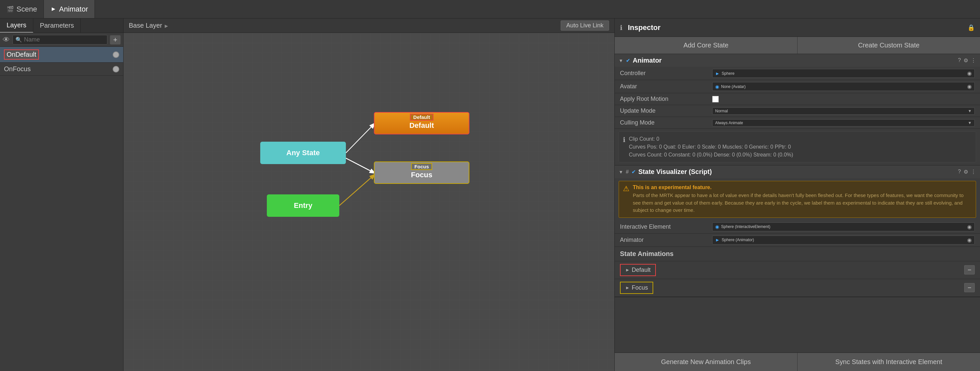 Image resolution: width=980 pixels, height=371 pixels. I want to click on layer-weight-onfocus, so click(116, 69).